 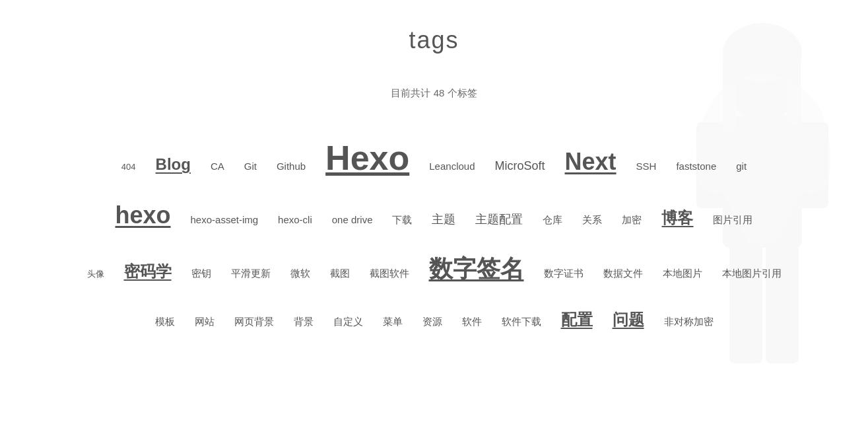 What do you see at coordinates (647, 166) in the screenshot?
I see `tag-SSH: SSH` at bounding box center [647, 166].